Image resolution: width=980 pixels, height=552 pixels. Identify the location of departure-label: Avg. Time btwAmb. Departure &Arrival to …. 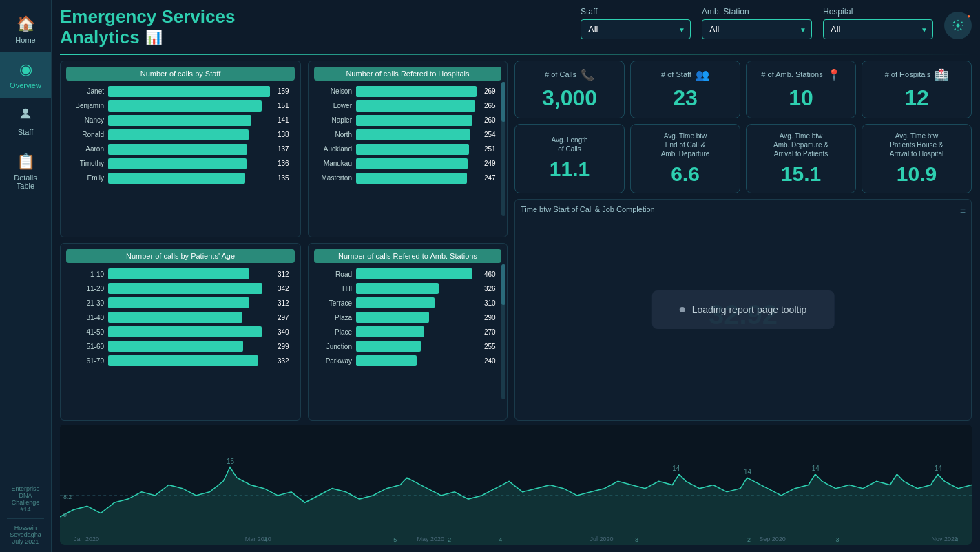
(801, 145).